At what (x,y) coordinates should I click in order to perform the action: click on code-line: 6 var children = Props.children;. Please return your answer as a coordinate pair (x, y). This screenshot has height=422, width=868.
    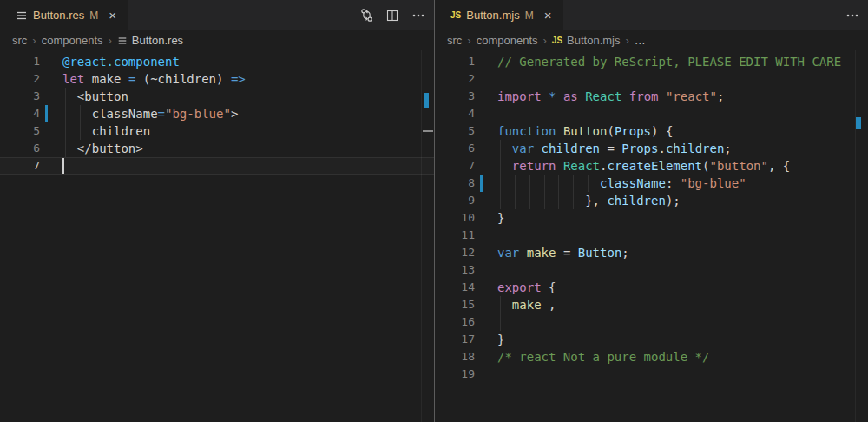
    Looking at the image, I should click on (651, 148).